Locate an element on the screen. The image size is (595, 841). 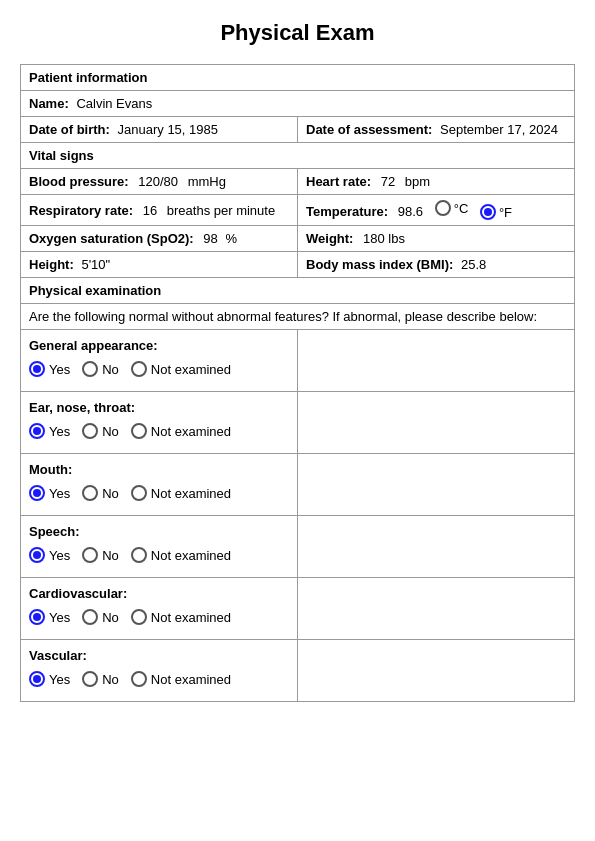
cardio-no-text: No is located at coordinates (110, 618).